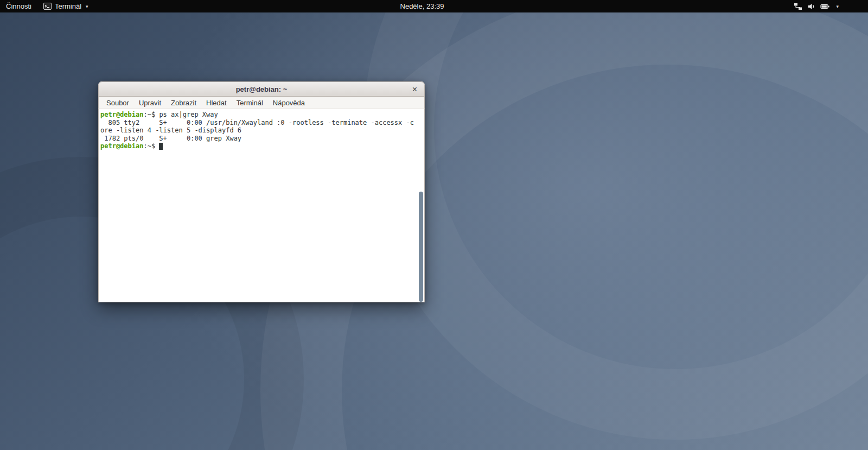 The image size is (868, 450). What do you see at coordinates (183, 103) in the screenshot?
I see `menu-zobrazit: Zobrazit` at bounding box center [183, 103].